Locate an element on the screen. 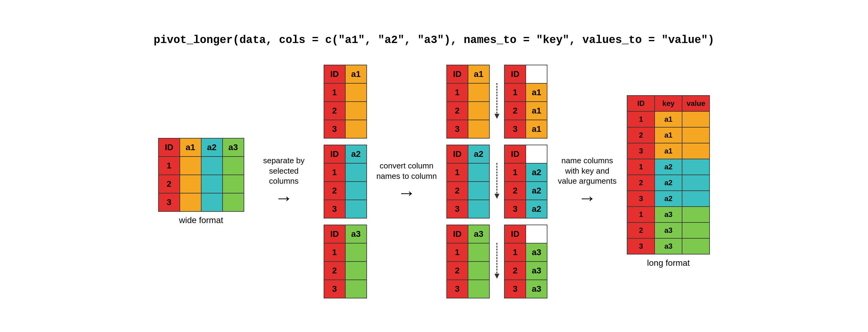 The image size is (868, 332). cell-1-id: 1 is located at coordinates (169, 166).